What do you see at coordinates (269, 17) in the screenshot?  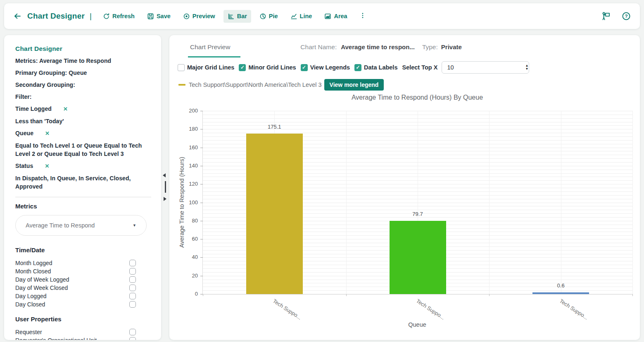 I see `pie-chart-button: Pie` at bounding box center [269, 17].